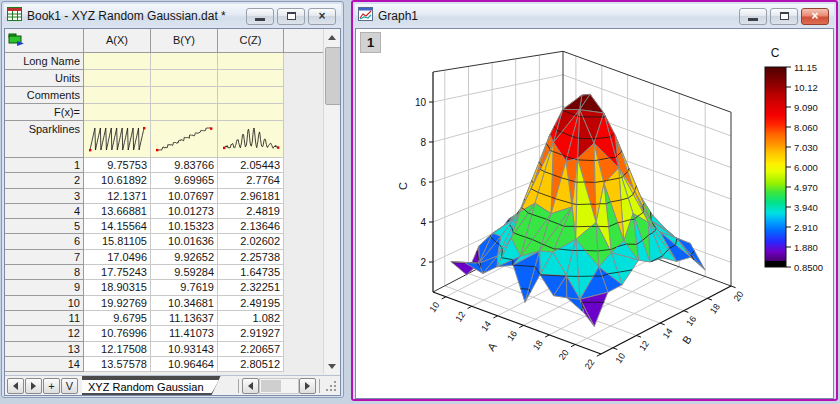 The width and height of the screenshot is (840, 404). I want to click on row-number: 1, so click(44, 166).